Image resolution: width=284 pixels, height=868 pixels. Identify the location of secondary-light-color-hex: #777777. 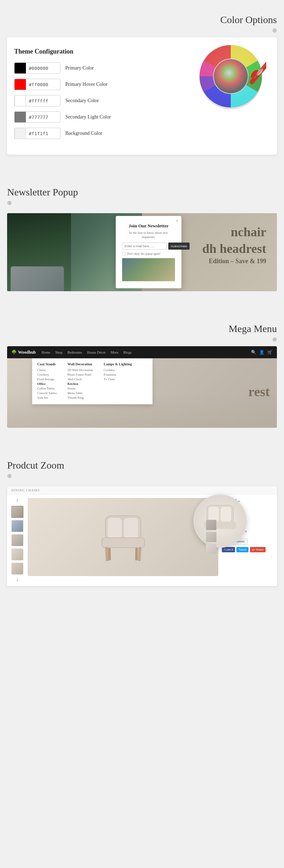
(38, 117).